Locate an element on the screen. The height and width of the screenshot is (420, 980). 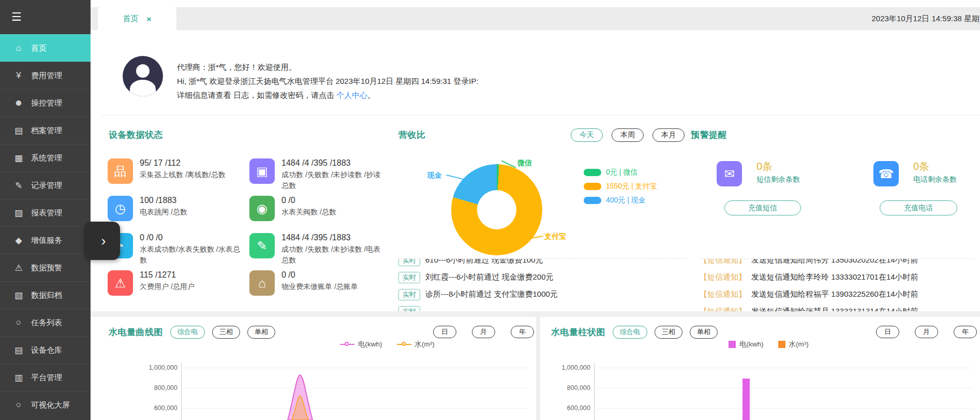
sms-message-ticker: 【短信通知】 发送短信通知给周伟芳 13503020202在14小时前 【短信通… is located at coordinates (837, 285).